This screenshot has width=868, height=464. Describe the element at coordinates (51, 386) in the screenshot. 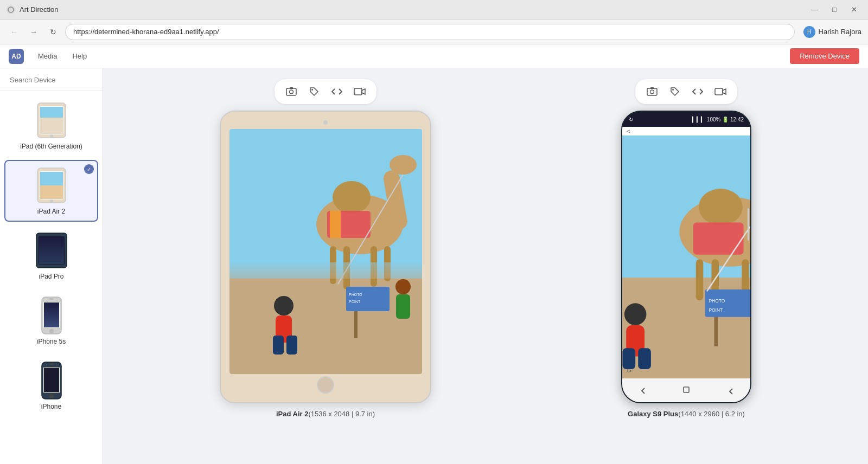

I see `list-item: iPhone` at that location.